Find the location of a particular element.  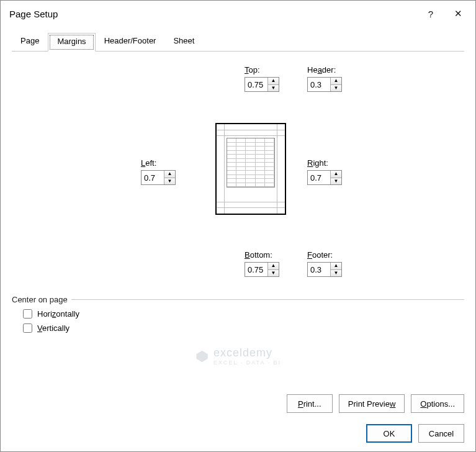

close-button: ✕ is located at coordinates (458, 14).